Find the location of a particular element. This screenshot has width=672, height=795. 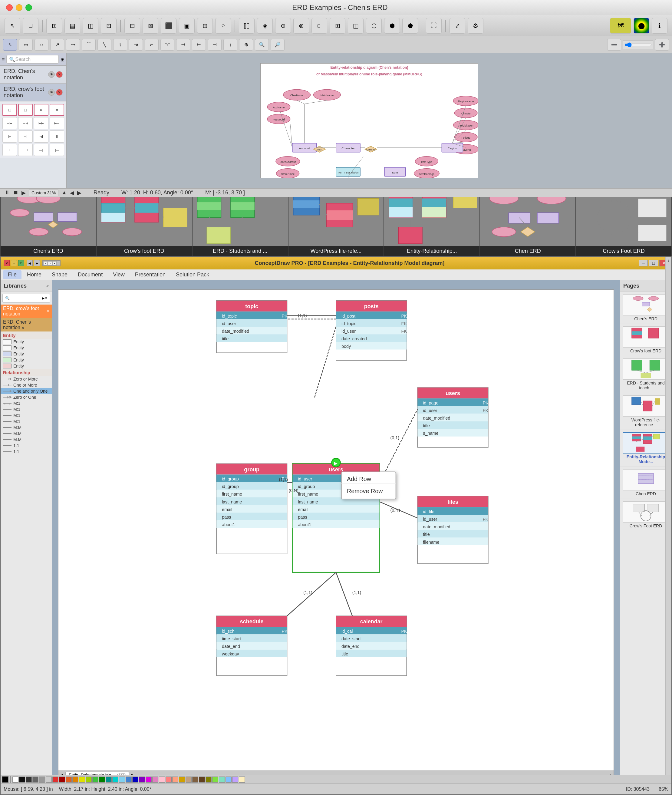

close-button is located at coordinates (9, 8).